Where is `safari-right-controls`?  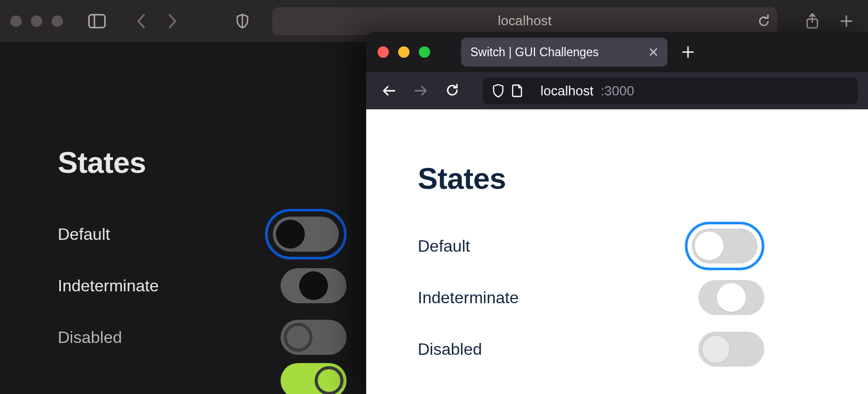 safari-right-controls is located at coordinates (829, 21).